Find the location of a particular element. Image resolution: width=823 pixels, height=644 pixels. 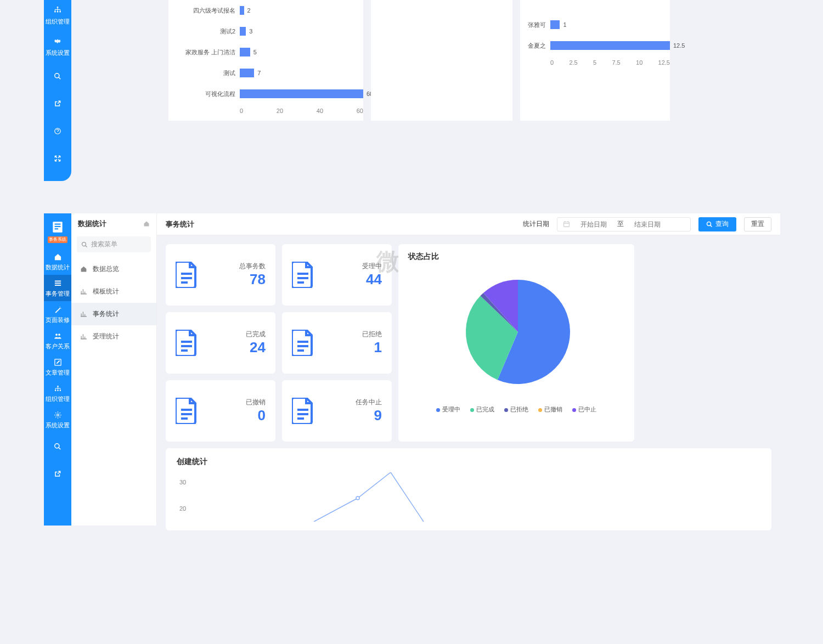

secondary-nav: 数据统计 搜索菜单 数据总览模板统计事务统计受理统计 is located at coordinates (114, 370).